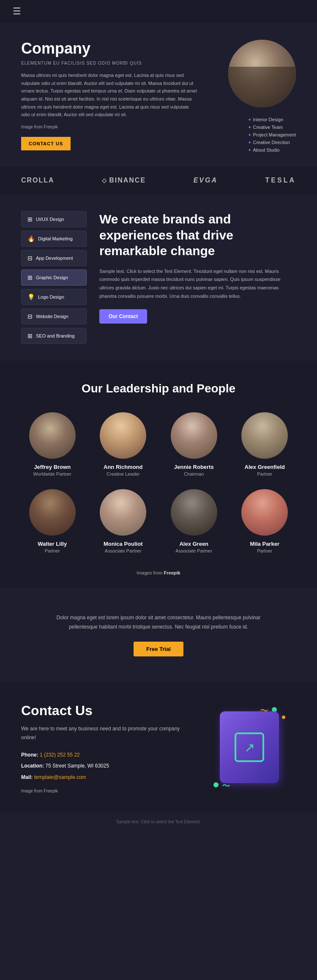 This screenshot has width=317, height=980. Describe the element at coordinates (158, 623) in the screenshot. I see `cta-body: Dolor magna eget est lorem ipsum dolor s…` at that location.